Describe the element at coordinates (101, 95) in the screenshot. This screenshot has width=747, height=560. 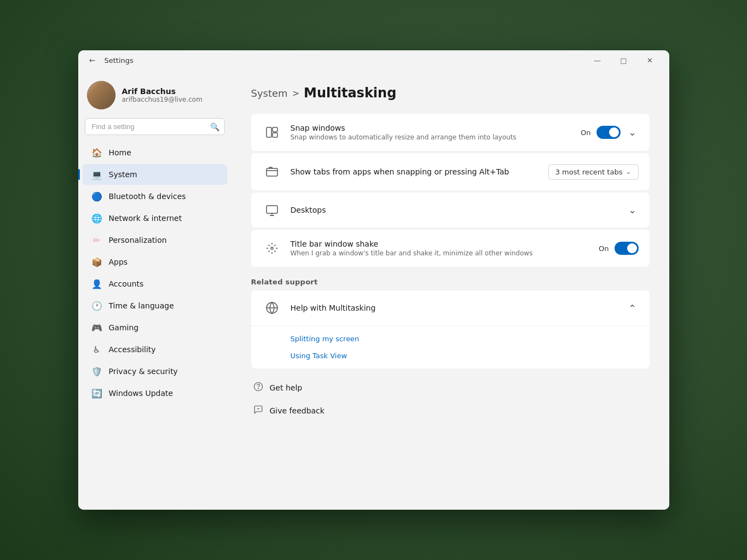
I see `avatar-image` at that location.